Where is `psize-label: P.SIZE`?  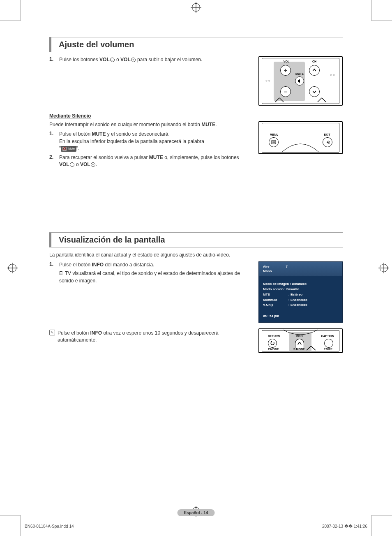
psize-label: P.SIZE is located at coordinates (328, 349).